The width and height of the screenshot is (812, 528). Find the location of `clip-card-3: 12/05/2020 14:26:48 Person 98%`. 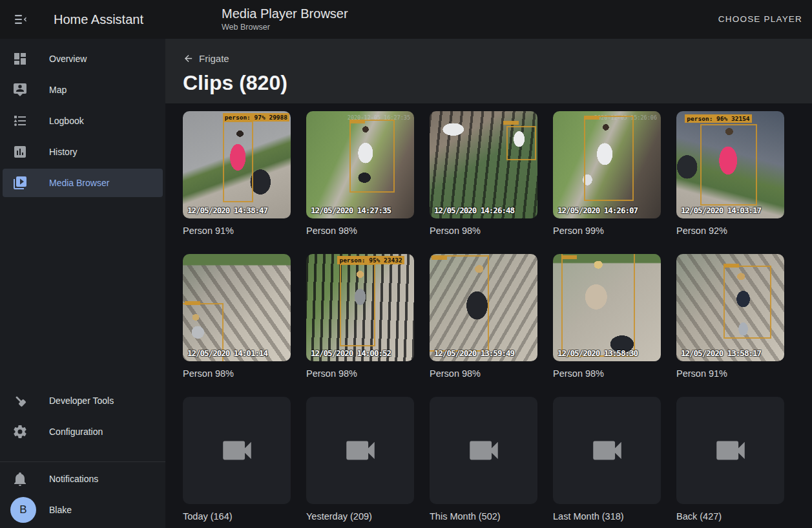

clip-card-3: 12/05/2020 14:26:48 Person 98% is located at coordinates (483, 177).